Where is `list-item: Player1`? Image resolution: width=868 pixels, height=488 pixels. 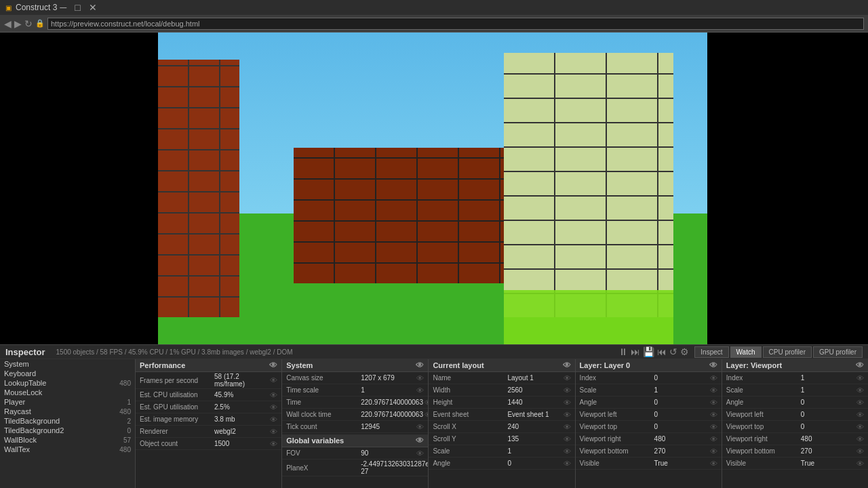 list-item: Player1 is located at coordinates (68, 402).